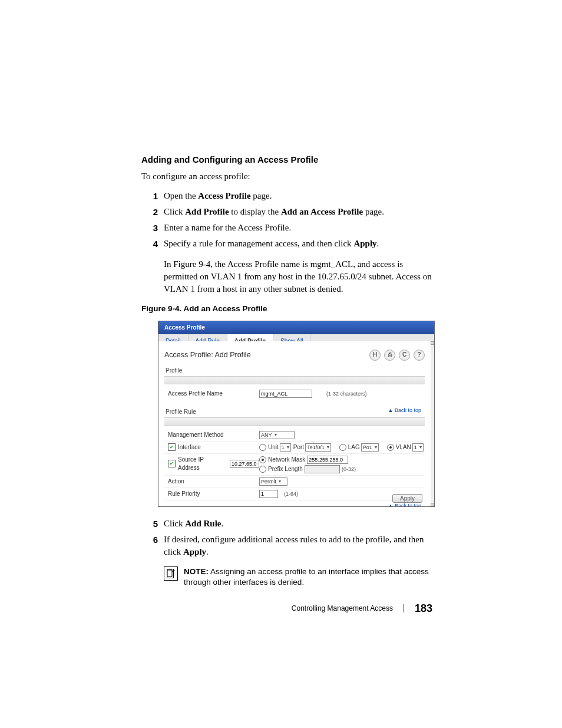 Image resolution: width=562 pixels, height=728 pixels. I want to click on source-ip-checkbox: ✔, so click(172, 463).